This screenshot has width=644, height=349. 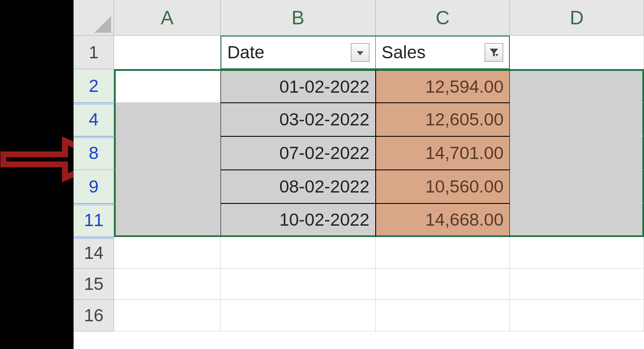 I want to click on cell-B1: Date, so click(x=298, y=52).